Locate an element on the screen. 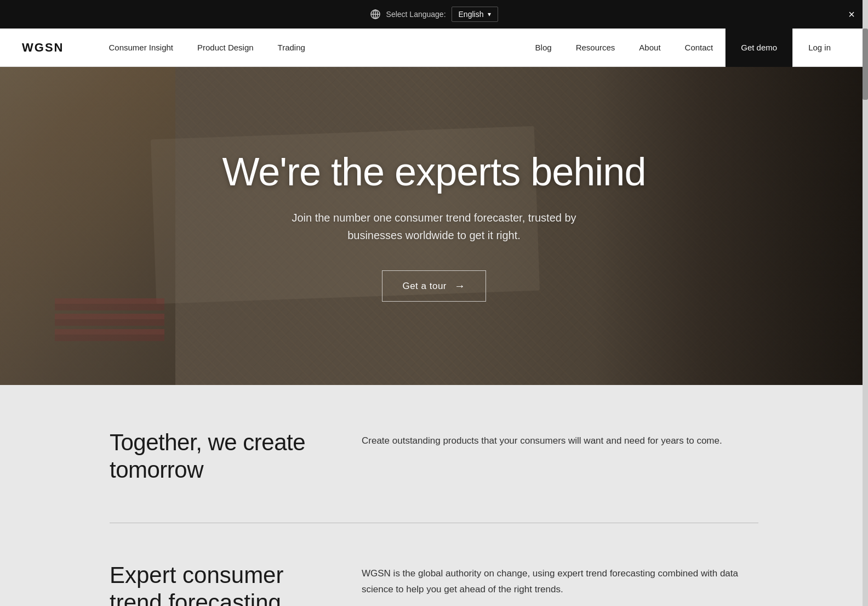 The width and height of the screenshot is (868, 606). globe-icon is located at coordinates (375, 14).